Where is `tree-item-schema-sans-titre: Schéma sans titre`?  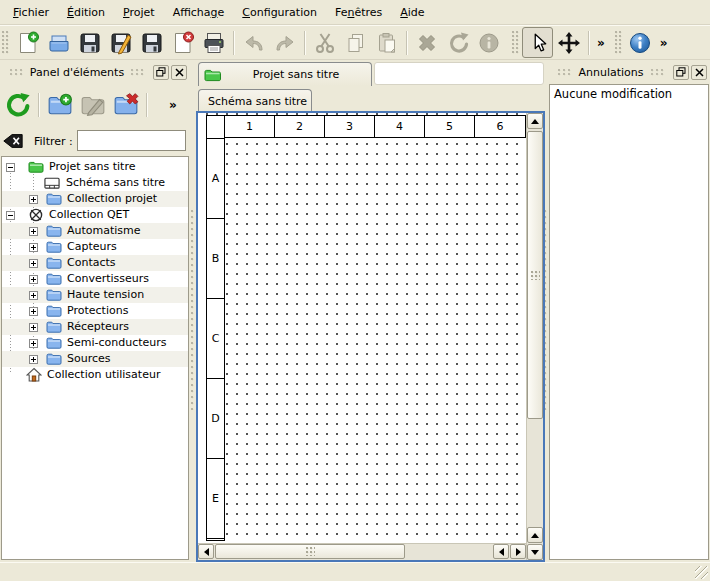
tree-item-schema-sans-titre: Schéma sans titre is located at coordinates (95, 183).